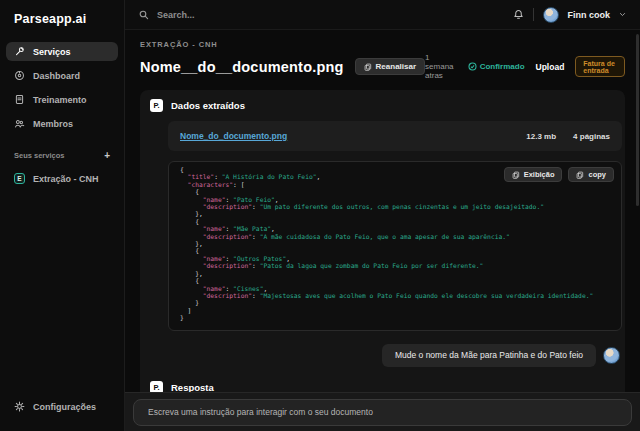 This screenshot has height=431, width=640. I want to click on sidebar-item-extracao-cnh: E Extração - CNH, so click(62, 178).